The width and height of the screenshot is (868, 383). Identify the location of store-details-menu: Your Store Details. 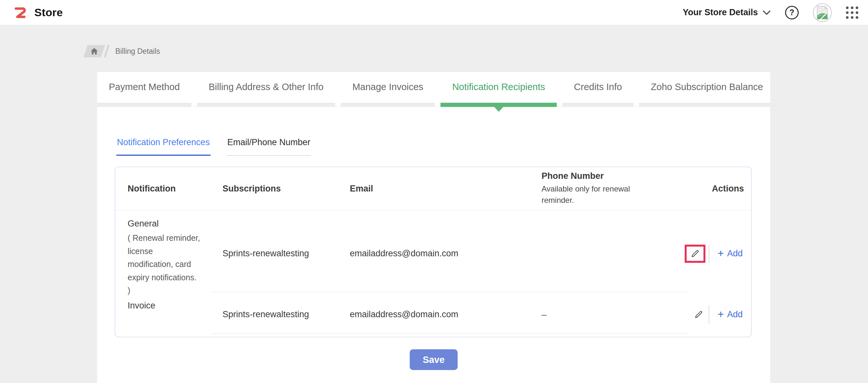
(727, 12).